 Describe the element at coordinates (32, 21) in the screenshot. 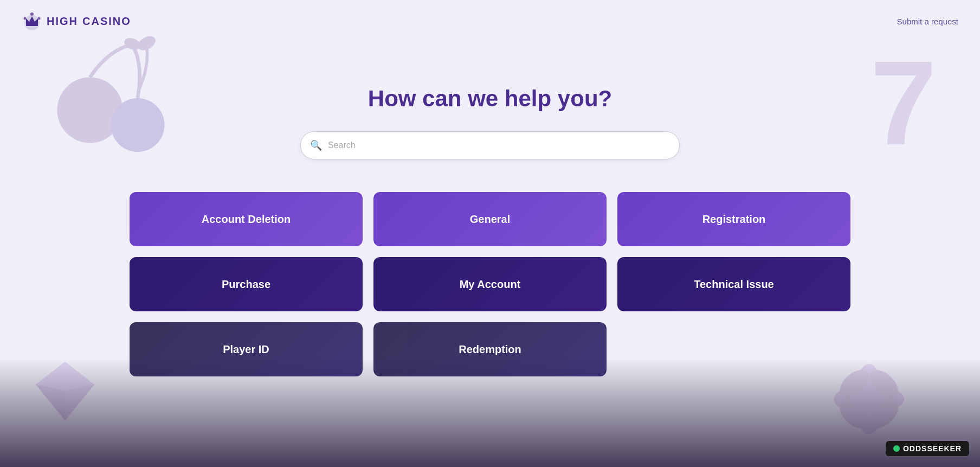

I see `logo-icon` at that location.